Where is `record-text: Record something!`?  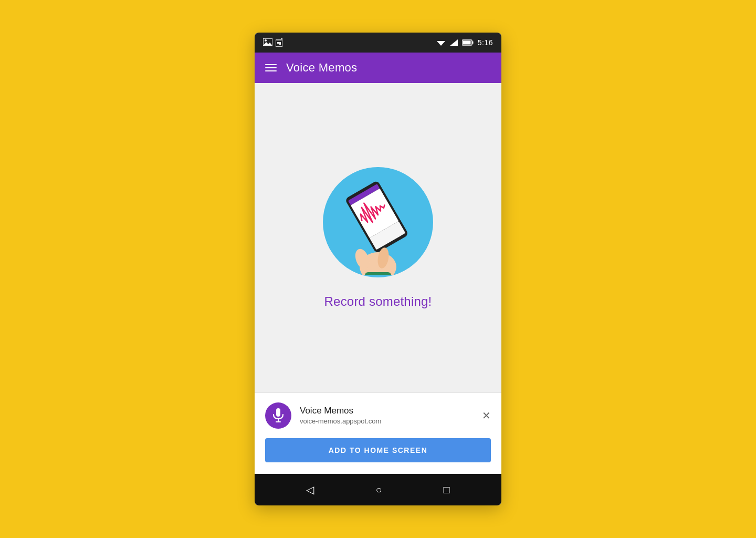
record-text: Record something! is located at coordinates (378, 302).